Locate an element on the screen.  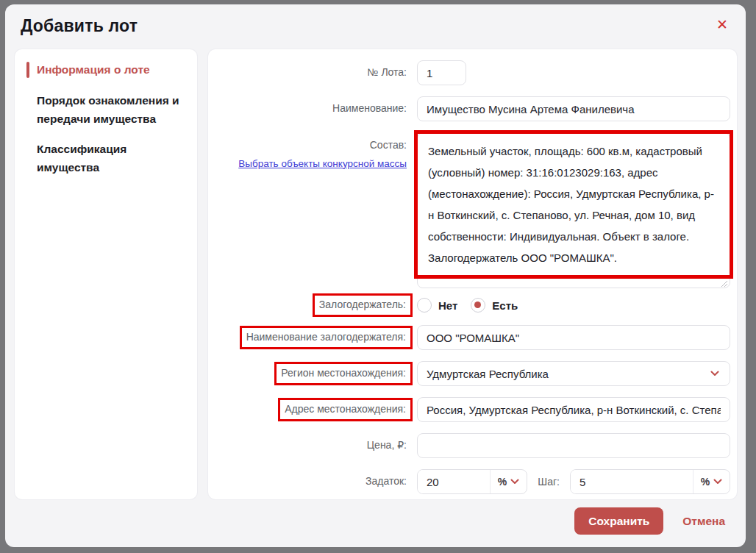
cancel-button: Отмена is located at coordinates (704, 521).